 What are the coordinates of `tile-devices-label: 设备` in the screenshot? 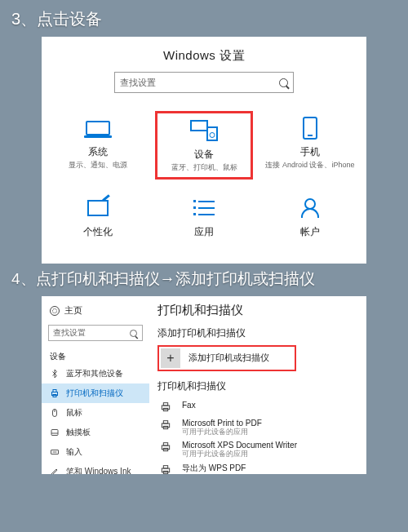 It's located at (204, 155).